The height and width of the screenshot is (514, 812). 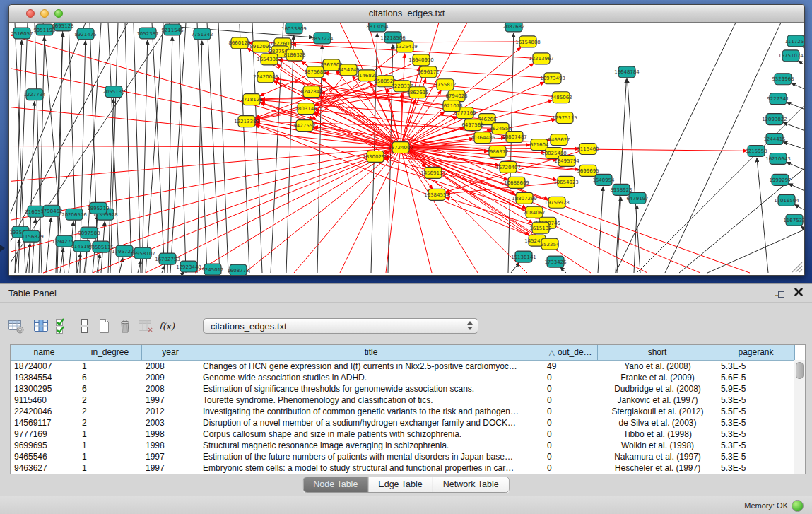 What do you see at coordinates (604, 180) in the screenshot?
I see `graph-node: 1640954` at bounding box center [604, 180].